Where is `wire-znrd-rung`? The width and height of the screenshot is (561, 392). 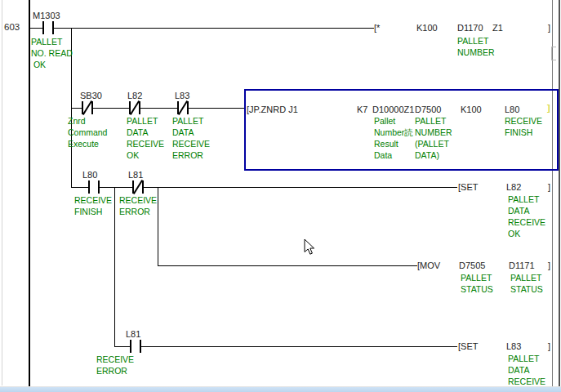 wire-znrd-rung is located at coordinates (158, 108).